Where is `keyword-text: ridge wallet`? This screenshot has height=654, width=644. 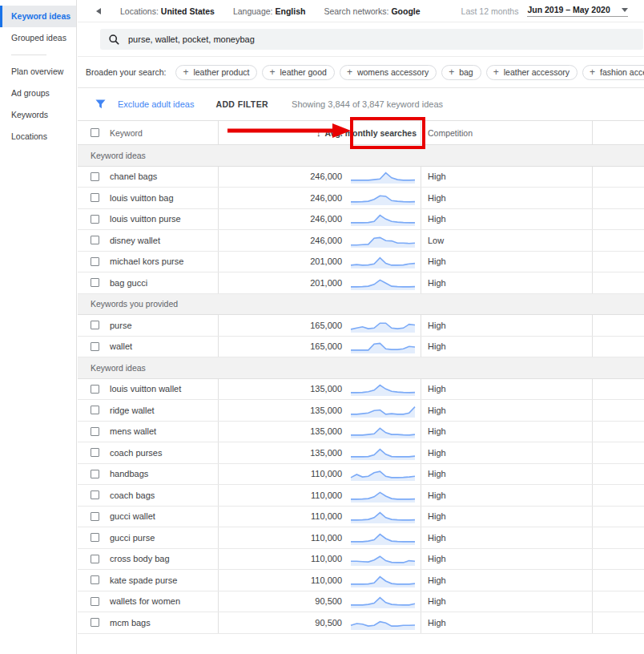 keyword-text: ridge wallet is located at coordinates (132, 410).